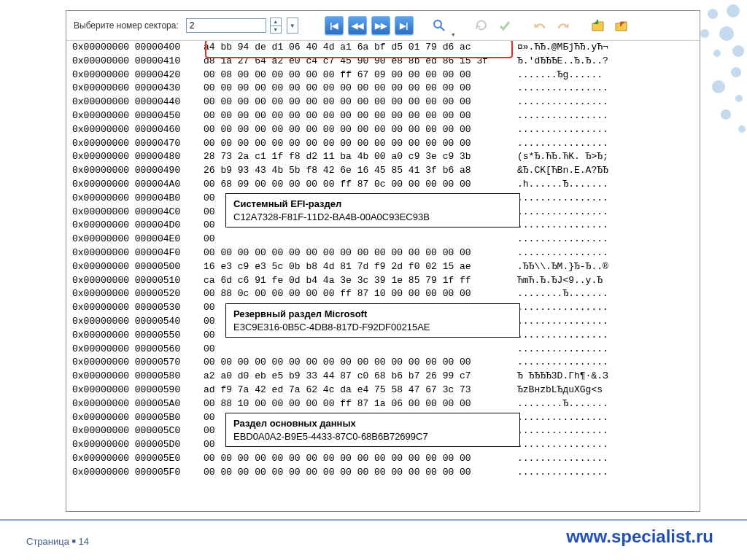  What do you see at coordinates (598, 26) in the screenshot?
I see `open-button` at bounding box center [598, 26].